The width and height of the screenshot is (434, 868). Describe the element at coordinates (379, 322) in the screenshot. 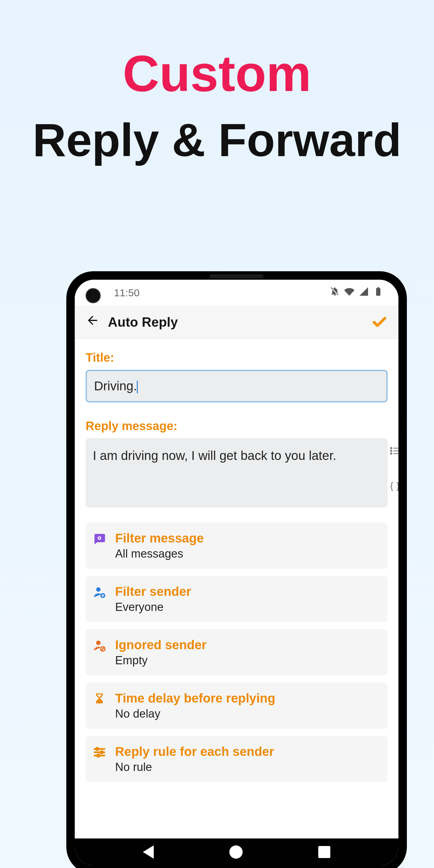

I see `confirm-button` at that location.